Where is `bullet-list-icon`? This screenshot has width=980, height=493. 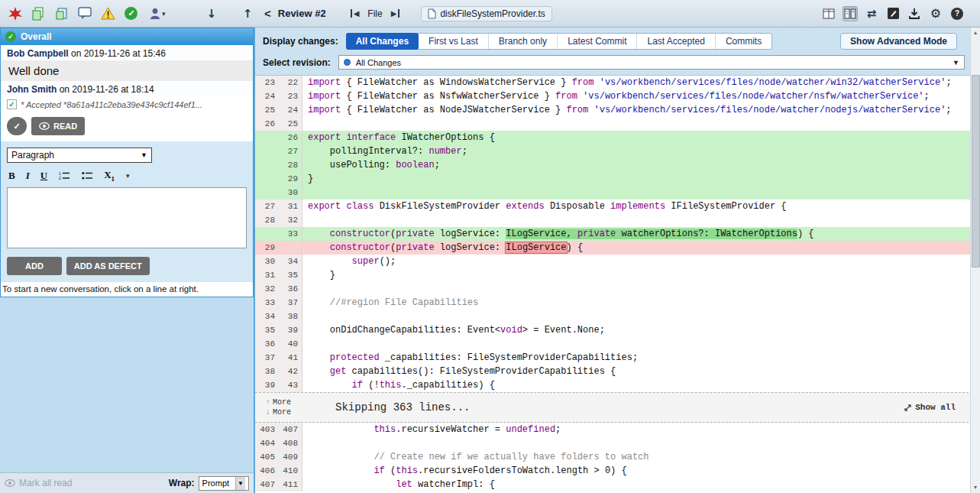
bullet-list-icon is located at coordinates (87, 176).